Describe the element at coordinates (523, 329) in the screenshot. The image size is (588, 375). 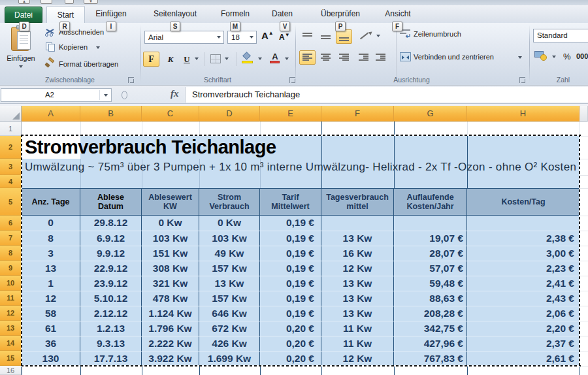
I see `table-cell: 2,20 €` at that location.